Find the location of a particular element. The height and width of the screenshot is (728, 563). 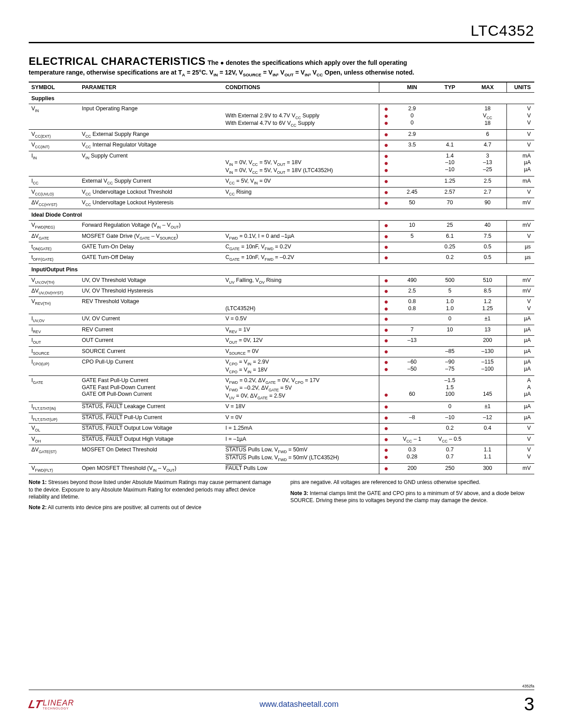

th-min: MIN is located at coordinates (412, 87).